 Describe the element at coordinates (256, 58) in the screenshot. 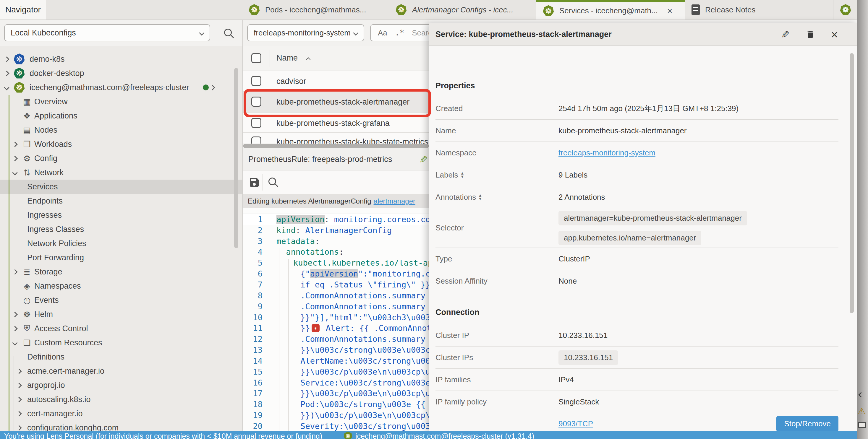

I see `select-all-checkbox` at that location.